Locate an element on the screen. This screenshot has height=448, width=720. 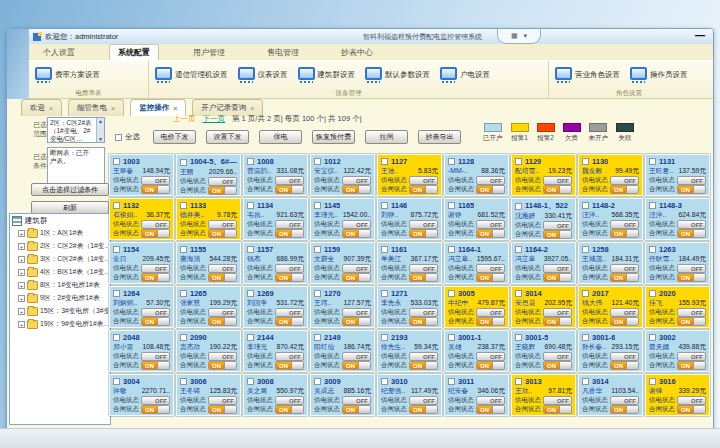
condition-box: 断网表：已开户表。 is located at coordinates (76, 166).